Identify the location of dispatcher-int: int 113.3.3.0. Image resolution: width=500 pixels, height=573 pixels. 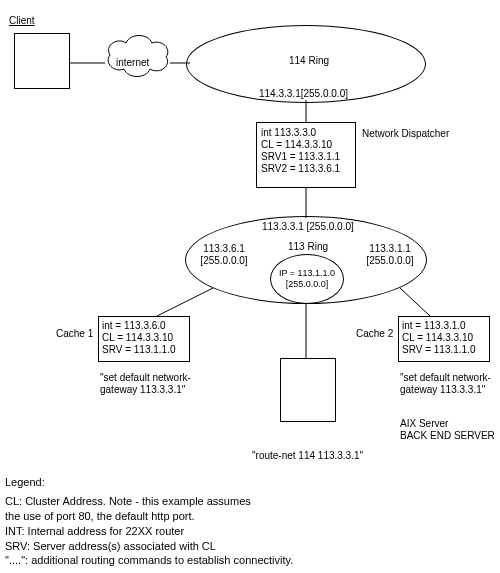
(306, 133).